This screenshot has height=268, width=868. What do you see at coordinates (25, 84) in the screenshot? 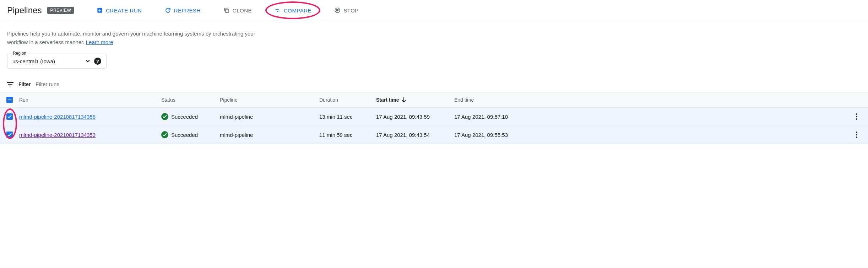
I see `filter-label: Filter` at bounding box center [25, 84].